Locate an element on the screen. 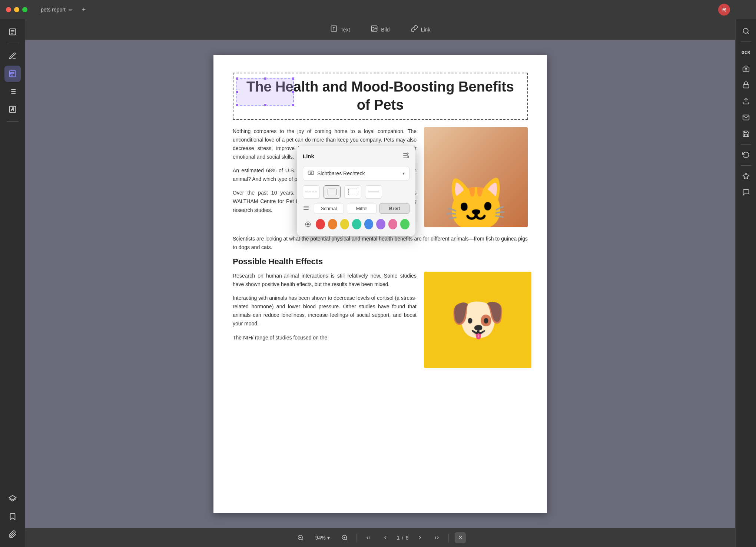  width-mittel-btn: Mittel is located at coordinates (362, 208).